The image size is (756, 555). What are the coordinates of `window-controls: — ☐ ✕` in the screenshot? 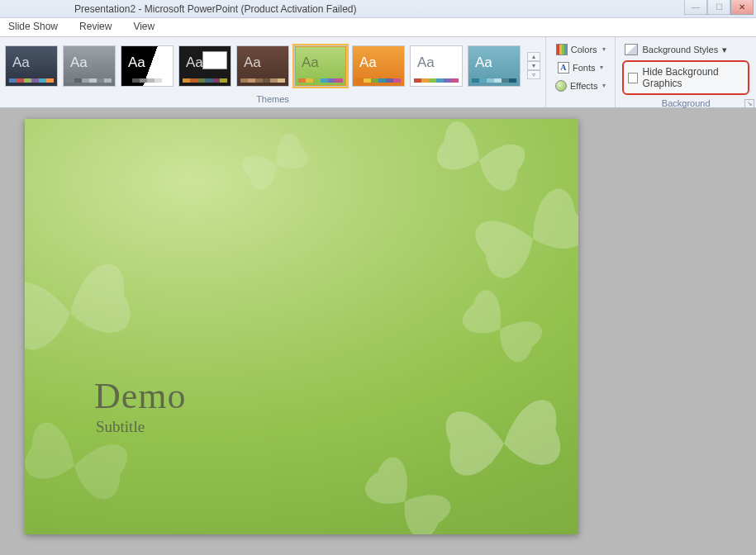 It's located at (719, 7).